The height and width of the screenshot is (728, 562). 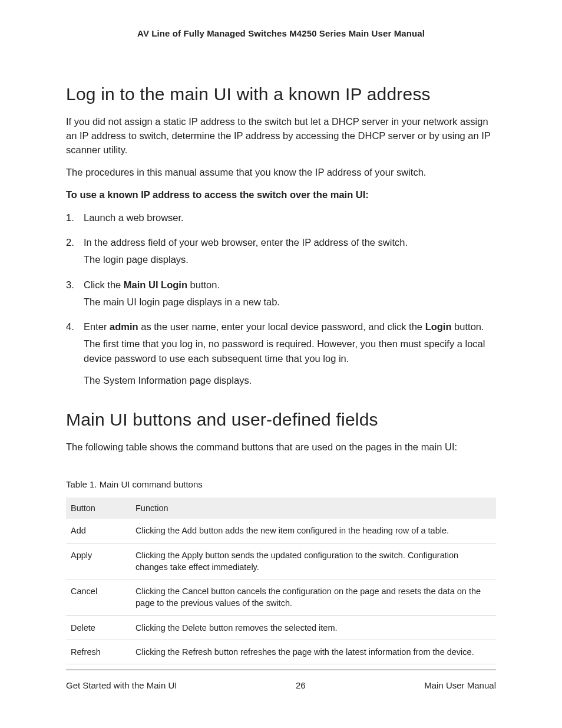 I want to click on cell-function: Clicking the Add button adds the new ite…, so click(x=313, y=531).